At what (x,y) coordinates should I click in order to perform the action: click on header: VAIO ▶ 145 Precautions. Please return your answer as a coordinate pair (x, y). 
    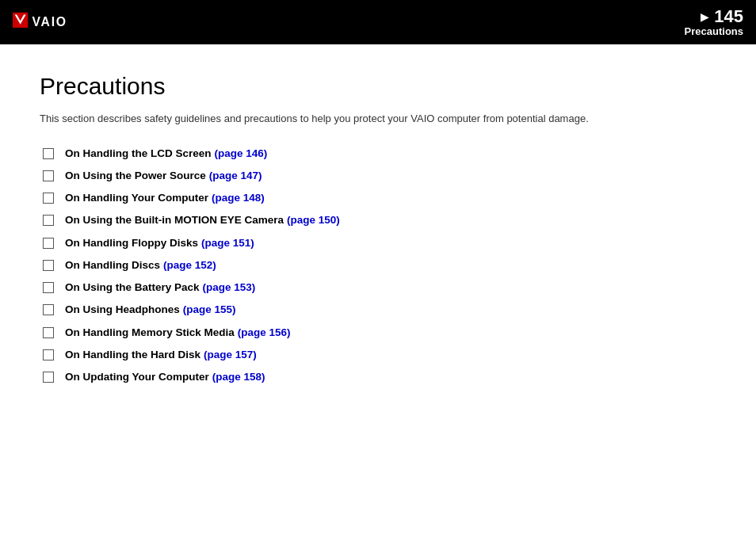
    Looking at the image, I should click on (378, 22).